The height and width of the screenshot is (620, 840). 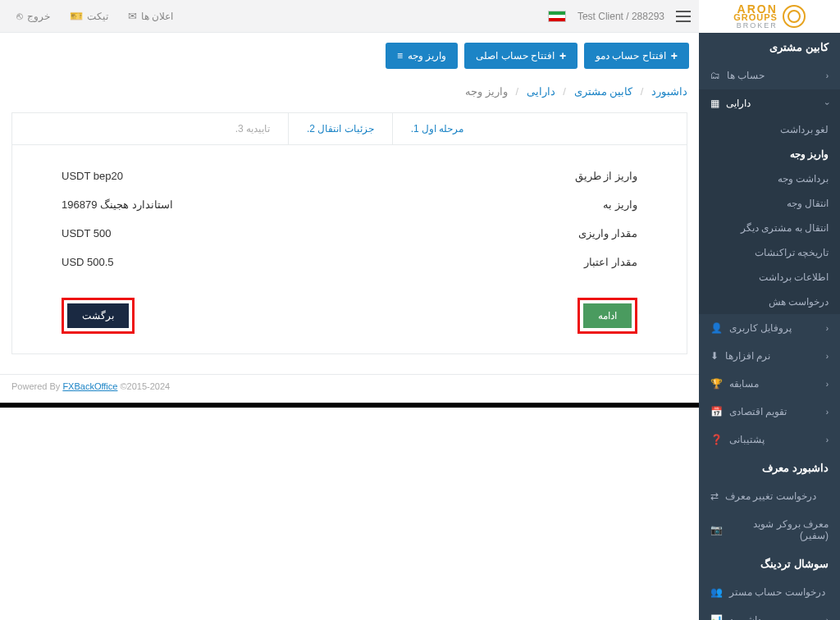 What do you see at coordinates (769, 530) in the screenshot?
I see `sidebar-item-ib-become: معرف بروکر شوید (سفیر)📷` at bounding box center [769, 530].